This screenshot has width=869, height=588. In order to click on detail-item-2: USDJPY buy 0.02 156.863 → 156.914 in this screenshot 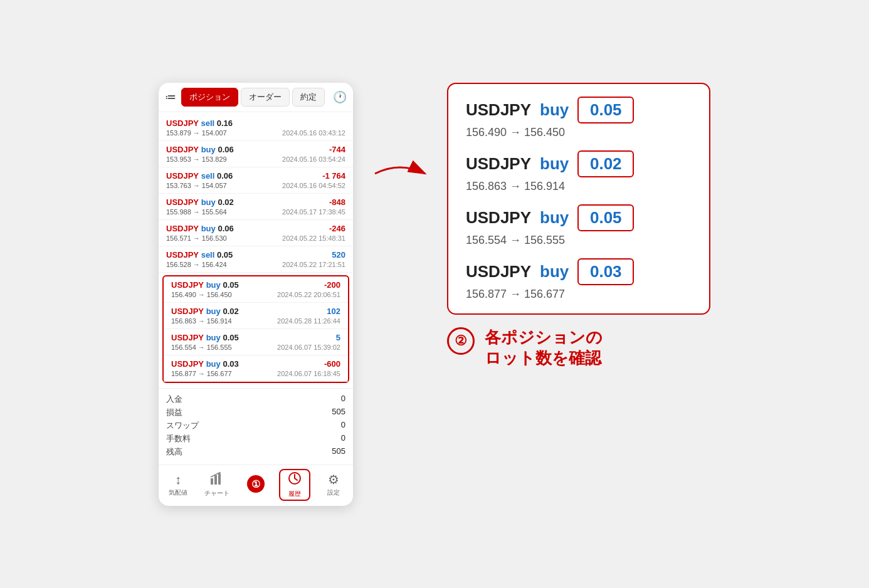, I will do `click(579, 172)`.